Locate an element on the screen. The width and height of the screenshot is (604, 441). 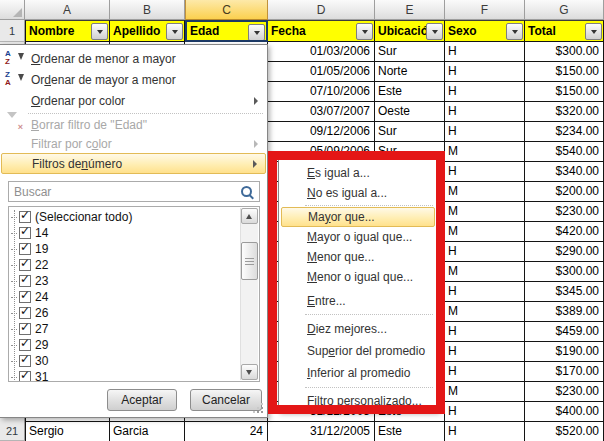
header-cell-ubicacion: Ubicación is located at coordinates (410, 31).